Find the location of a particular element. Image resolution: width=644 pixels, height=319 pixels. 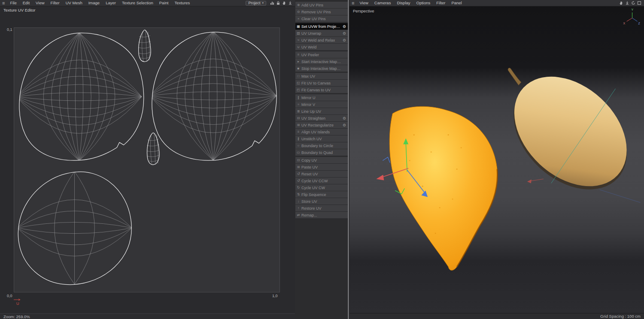

uv-command-uv-straighten: ⊟ UV Straighten ⚙ is located at coordinates (322, 118).